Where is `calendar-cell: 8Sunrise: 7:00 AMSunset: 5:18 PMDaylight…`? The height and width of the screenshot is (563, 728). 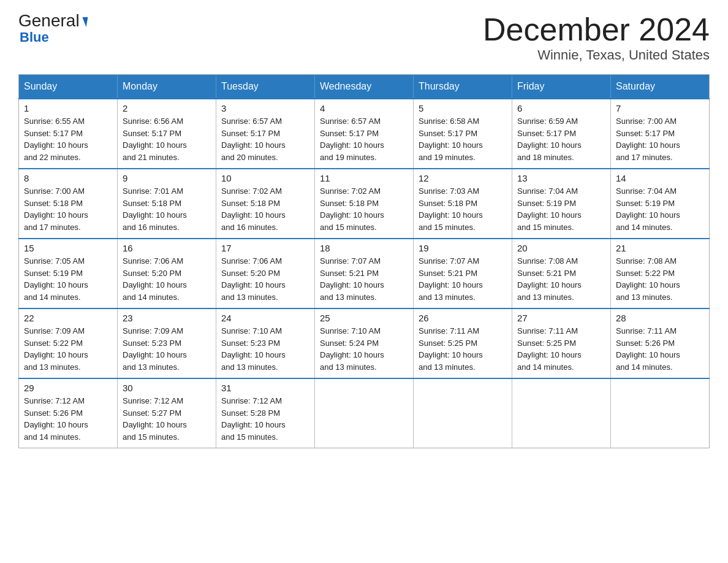
calendar-cell: 8Sunrise: 7:00 AMSunset: 5:18 PMDaylight… is located at coordinates (69, 204).